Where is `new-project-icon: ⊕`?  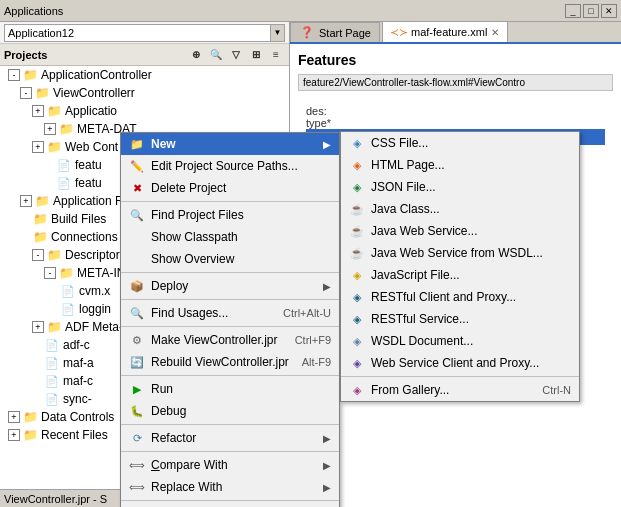
new-project-icon: ⊕ is located at coordinates (196, 55).